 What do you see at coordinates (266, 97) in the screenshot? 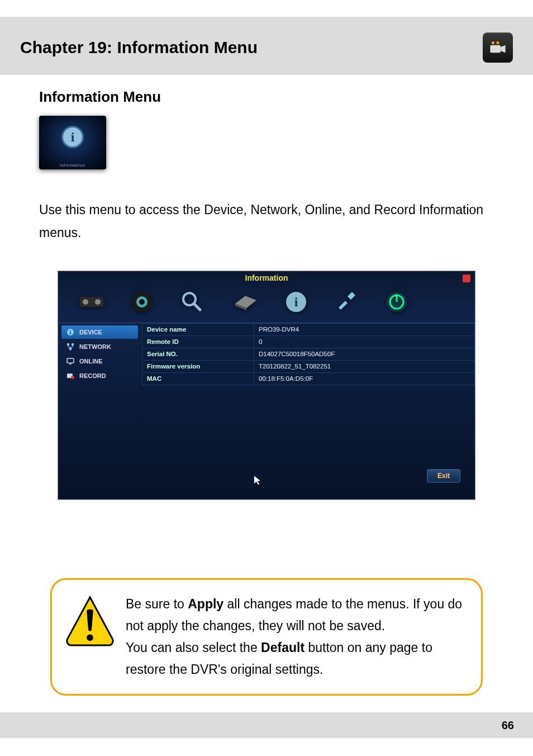
I see `section-title: Information Menu` at bounding box center [266, 97].